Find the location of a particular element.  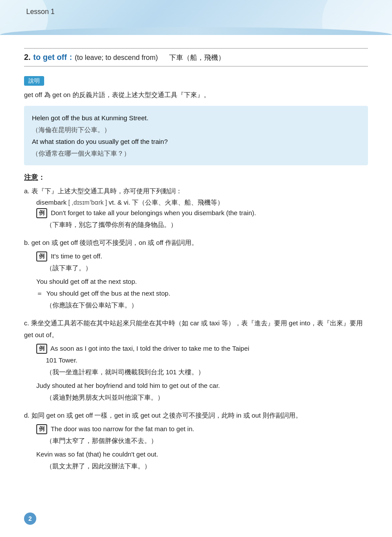

rei-badge-c: 例 is located at coordinates (42, 349).